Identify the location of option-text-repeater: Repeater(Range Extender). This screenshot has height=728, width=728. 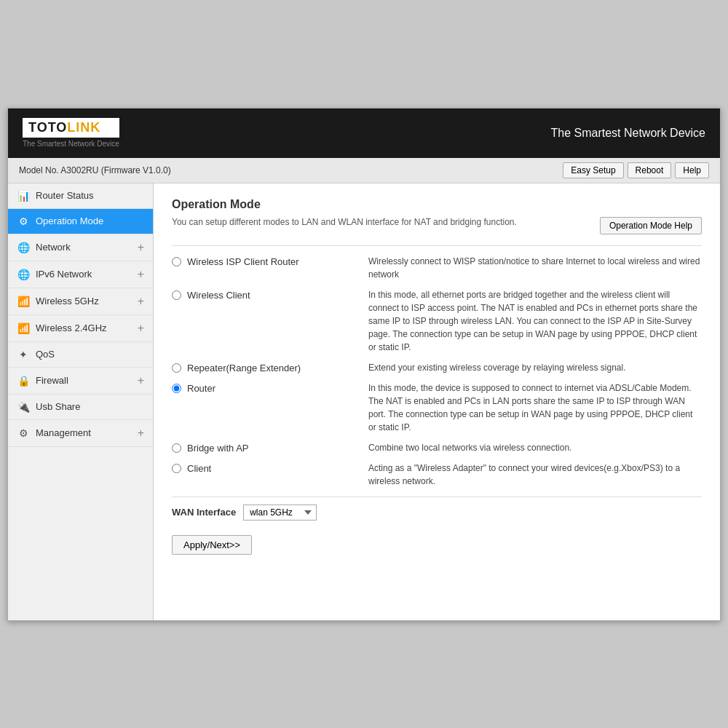
(244, 368).